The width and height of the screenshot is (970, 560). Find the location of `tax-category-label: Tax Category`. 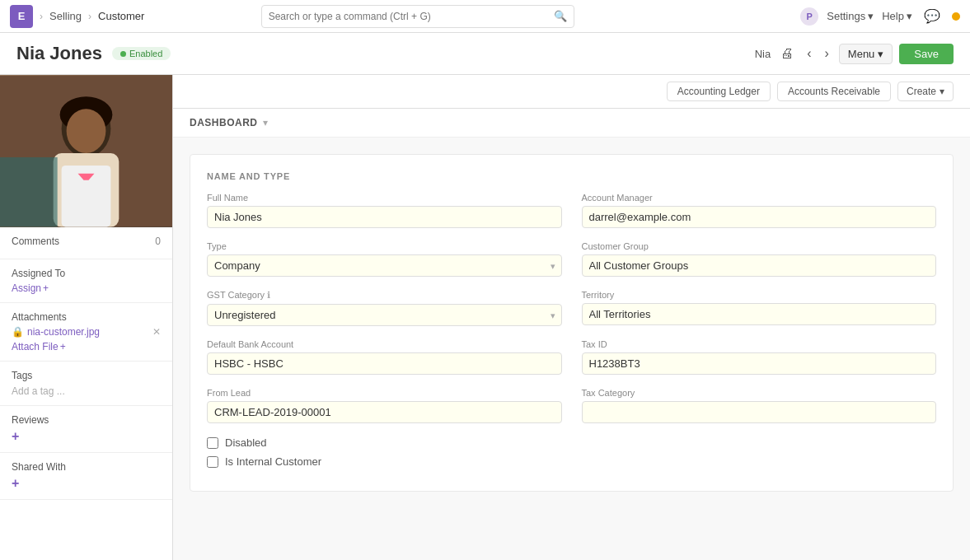

tax-category-label: Tax Category is located at coordinates (760, 393).